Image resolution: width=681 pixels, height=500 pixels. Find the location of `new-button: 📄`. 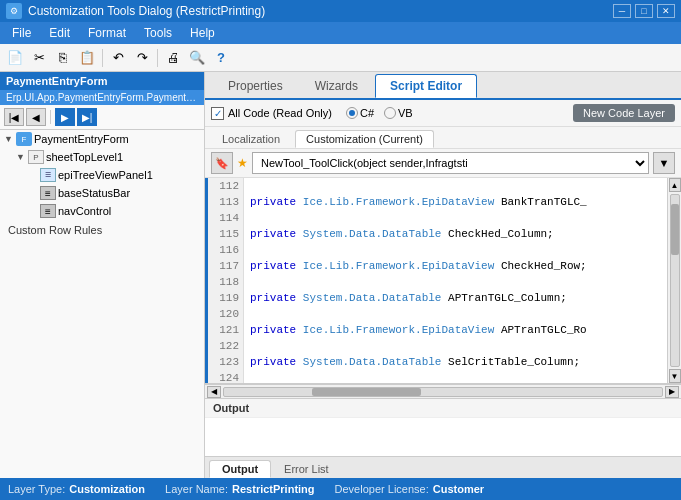

new-button: 📄 is located at coordinates (15, 58).